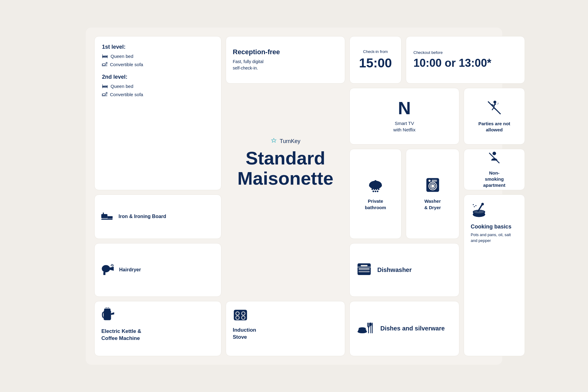 The width and height of the screenshot is (588, 392). I want to click on dishwasher-box: Dishwasher, so click(404, 270).